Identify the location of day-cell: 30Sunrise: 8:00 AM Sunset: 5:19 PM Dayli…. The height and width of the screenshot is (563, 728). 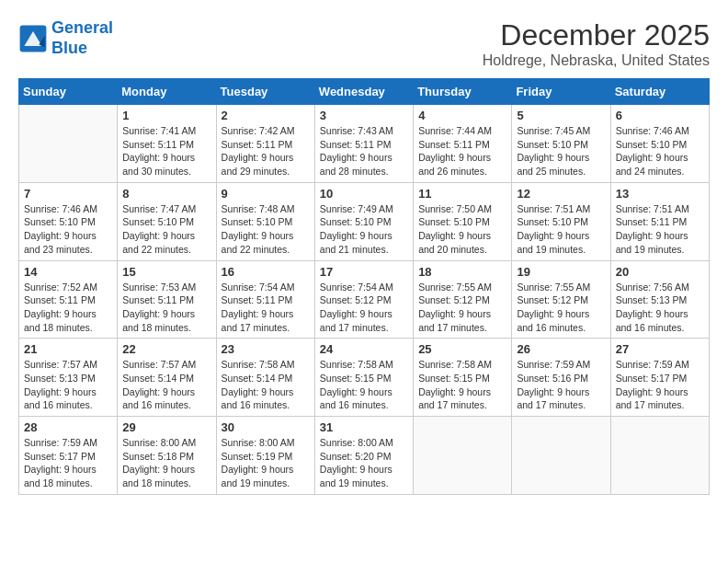
(265, 456).